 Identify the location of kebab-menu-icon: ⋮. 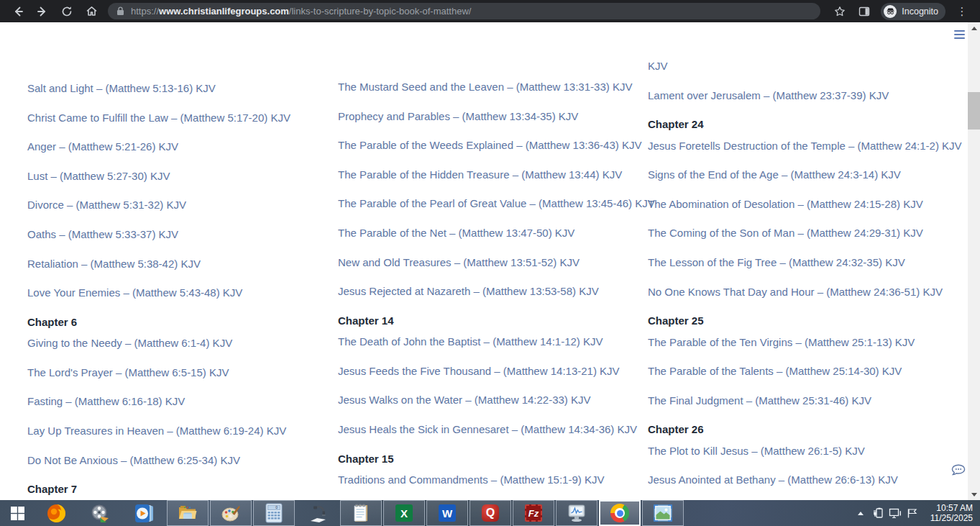
(962, 12).